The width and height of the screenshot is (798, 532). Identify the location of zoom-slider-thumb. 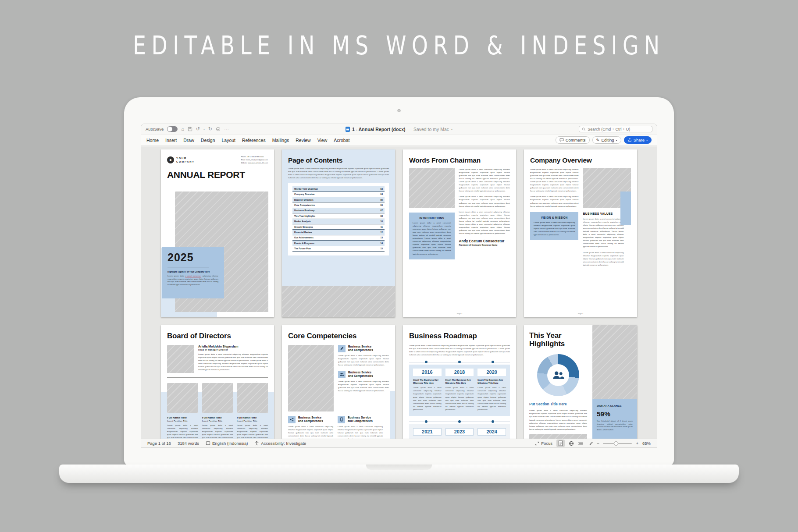
(616, 443).